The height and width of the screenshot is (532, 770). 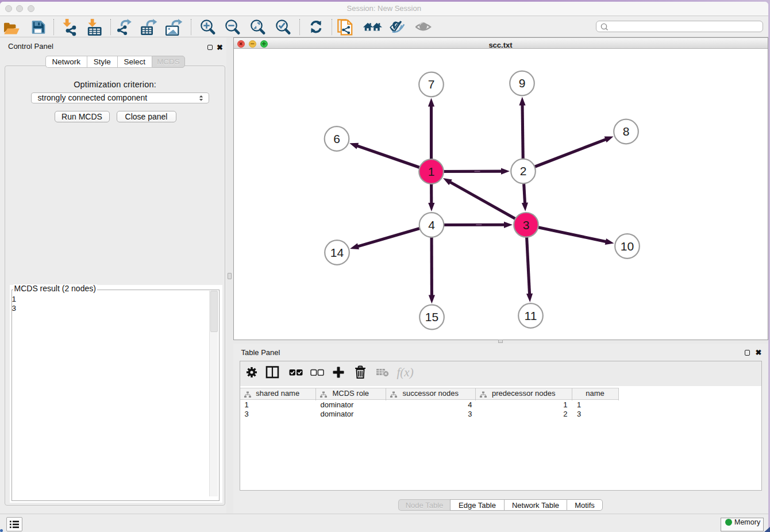 What do you see at coordinates (431, 317) in the screenshot?
I see `svg-text: 15` at bounding box center [431, 317].